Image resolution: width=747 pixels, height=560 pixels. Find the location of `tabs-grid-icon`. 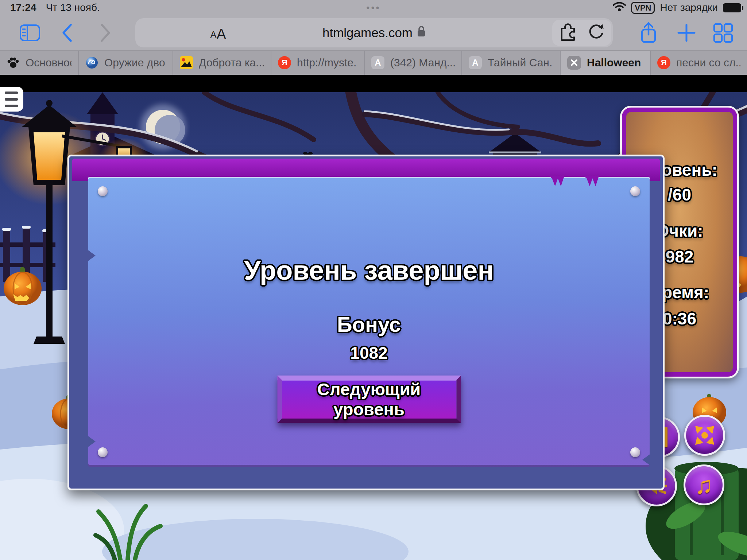

tabs-grid-icon is located at coordinates (723, 33).